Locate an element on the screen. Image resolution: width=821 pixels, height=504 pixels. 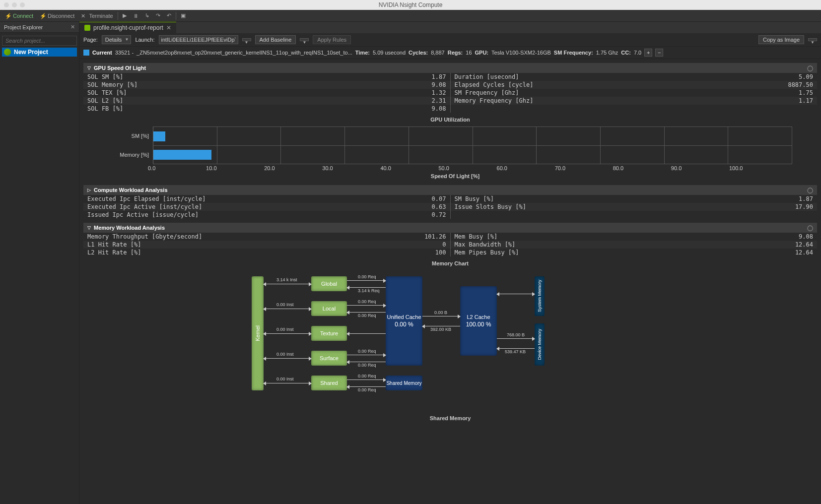
sysmem-box: System Memory is located at coordinates (540, 296).